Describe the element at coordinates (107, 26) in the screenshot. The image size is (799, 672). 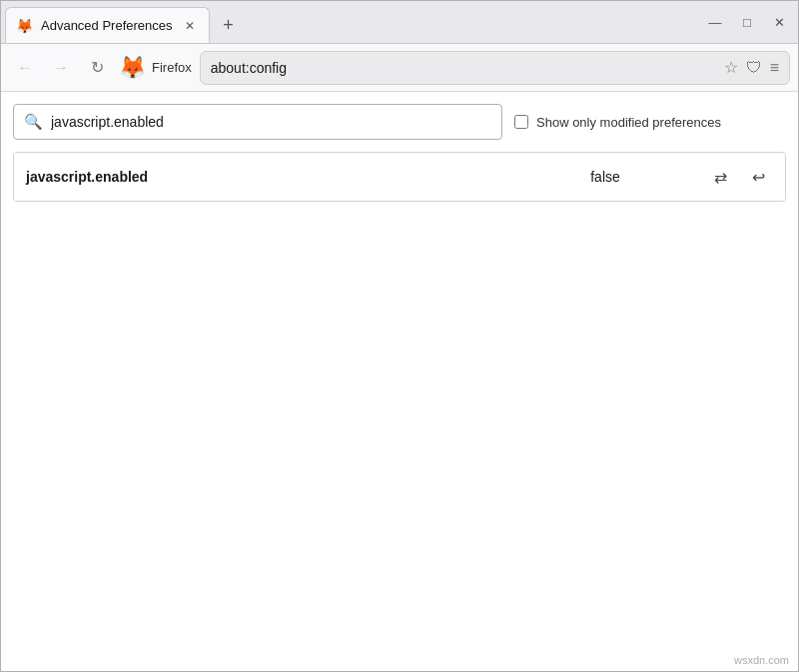
I see `tab-title: Advanced Preferences` at that location.